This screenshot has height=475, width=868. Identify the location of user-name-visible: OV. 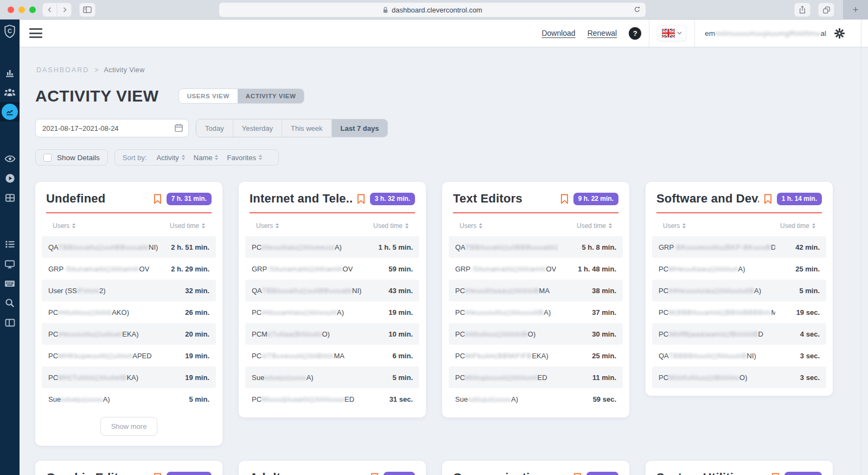
(144, 269).